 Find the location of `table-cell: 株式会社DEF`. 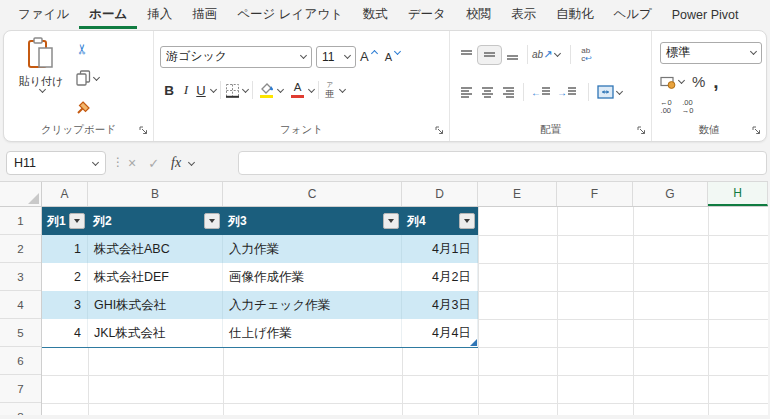

table-cell: 株式会社DEF is located at coordinates (156, 277).